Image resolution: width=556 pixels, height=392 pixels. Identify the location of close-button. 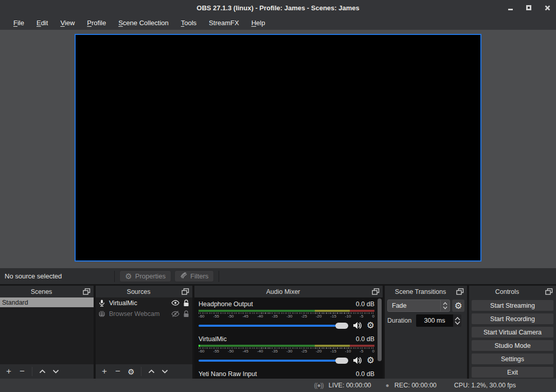
(547, 8).